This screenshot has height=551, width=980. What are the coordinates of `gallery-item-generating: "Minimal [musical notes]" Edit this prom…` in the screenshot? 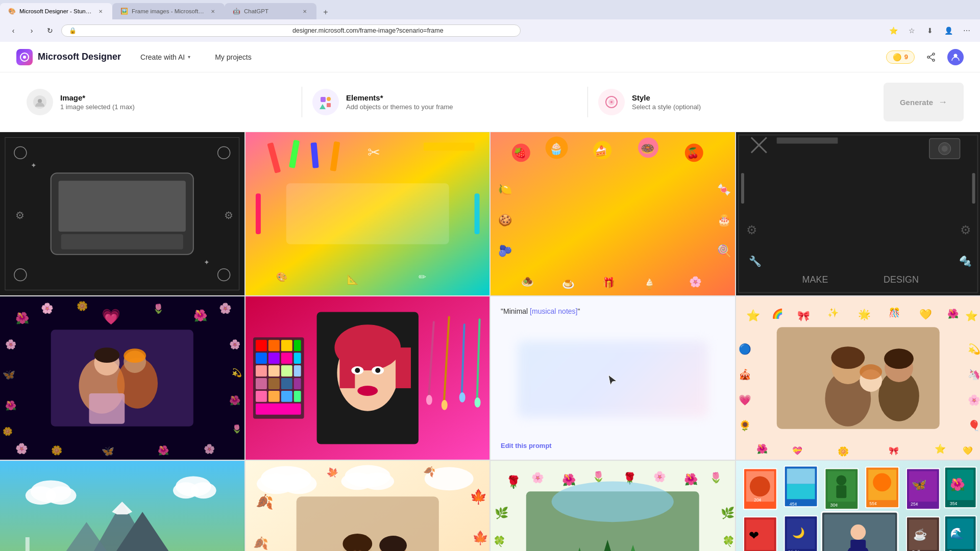 It's located at (612, 378).